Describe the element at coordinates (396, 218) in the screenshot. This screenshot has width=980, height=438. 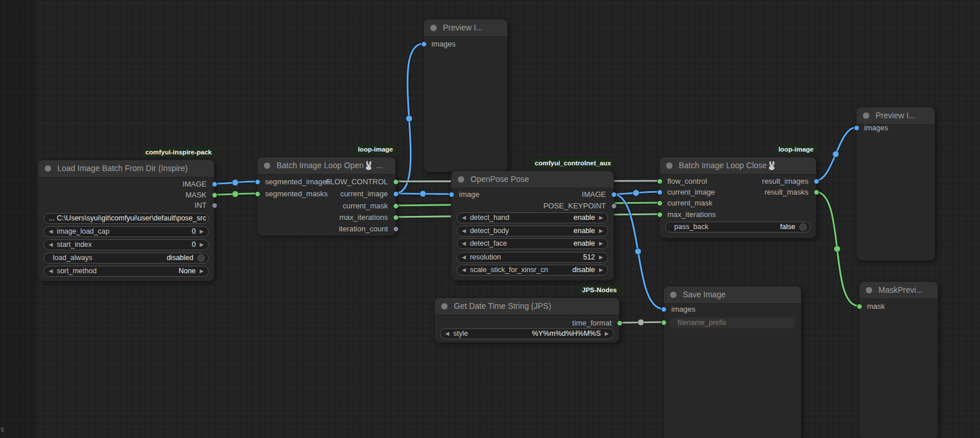
I see `output-port-max_iterations` at that location.